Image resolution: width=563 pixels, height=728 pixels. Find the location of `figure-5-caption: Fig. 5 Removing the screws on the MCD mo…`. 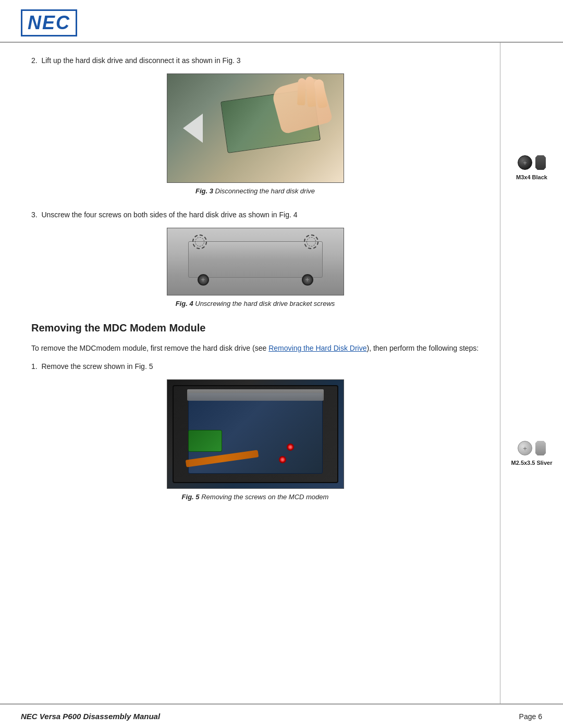

figure-5-caption: Fig. 5 Removing the screws on the MCD mo… is located at coordinates (255, 497).